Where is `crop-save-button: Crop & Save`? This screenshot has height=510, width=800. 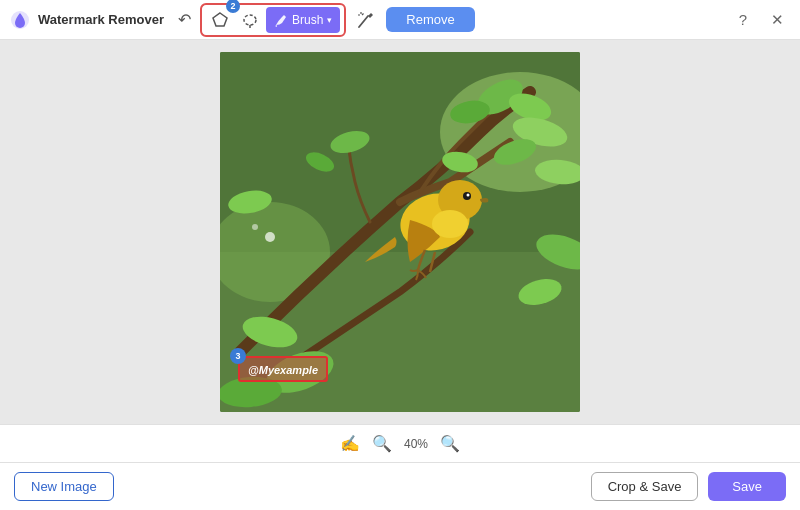 crop-save-button: Crop & Save is located at coordinates (645, 486).